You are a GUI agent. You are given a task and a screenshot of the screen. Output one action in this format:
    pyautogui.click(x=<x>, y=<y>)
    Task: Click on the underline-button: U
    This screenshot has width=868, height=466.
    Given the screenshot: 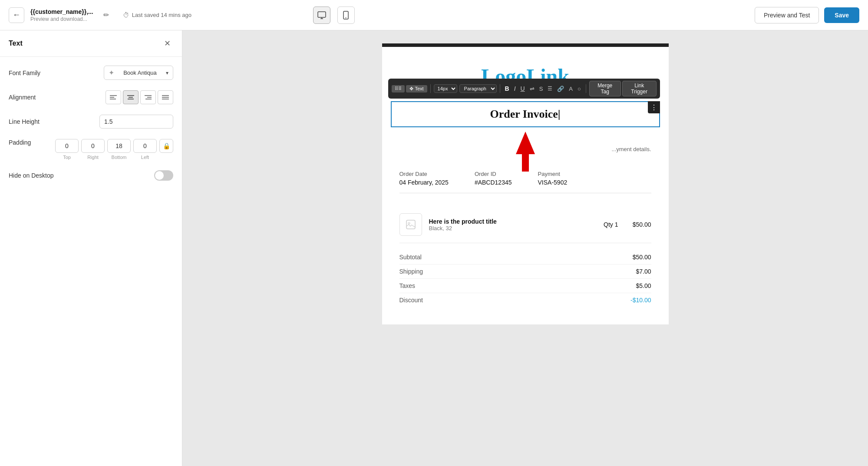 What is the action you would take?
    pyautogui.click(x=523, y=89)
    